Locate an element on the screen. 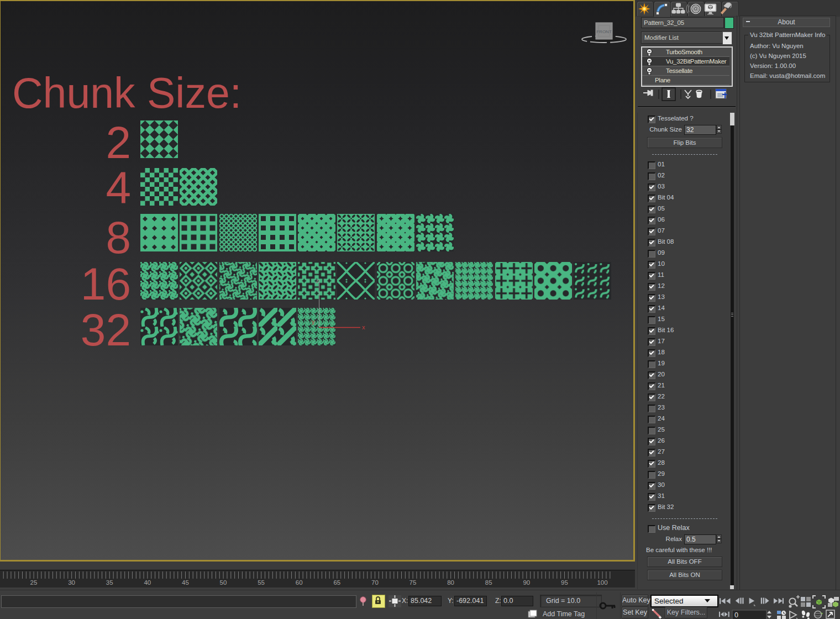 This screenshot has width=840, height=619. svg-text: z is located at coordinates (317, 281).